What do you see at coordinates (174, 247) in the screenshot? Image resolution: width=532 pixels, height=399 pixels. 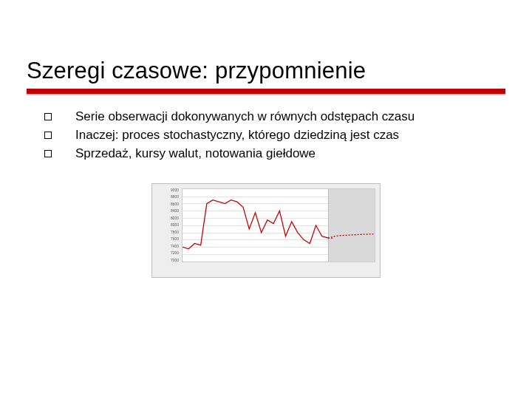 I see `y-tick: 7400` at bounding box center [174, 247].